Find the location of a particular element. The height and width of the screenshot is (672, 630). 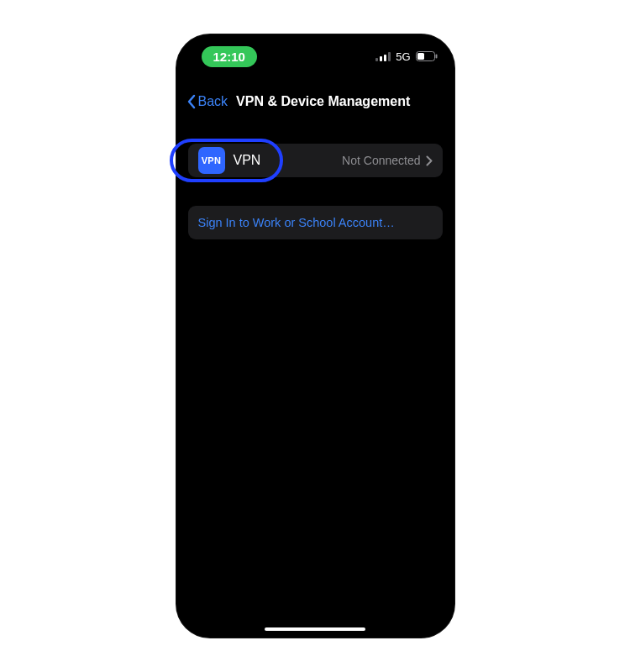

home-indicator is located at coordinates (315, 629).